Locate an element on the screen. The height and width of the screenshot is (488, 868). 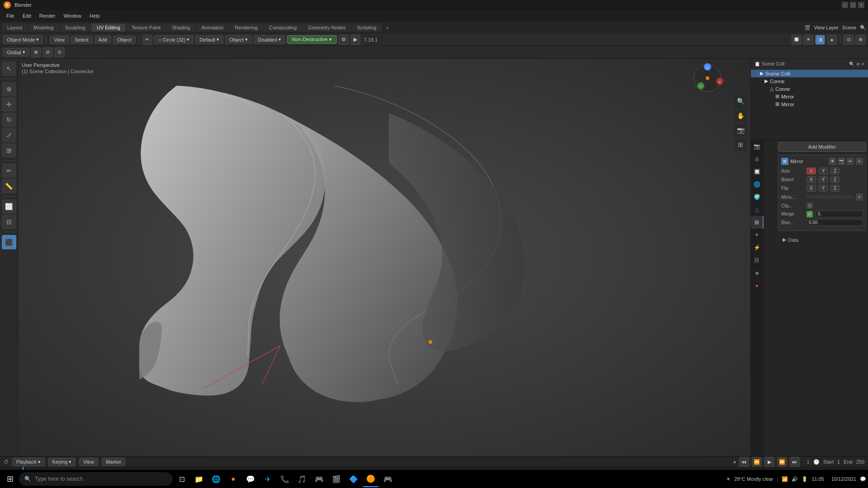
global-orientation: Global ▾ is located at coordinates (16, 52).